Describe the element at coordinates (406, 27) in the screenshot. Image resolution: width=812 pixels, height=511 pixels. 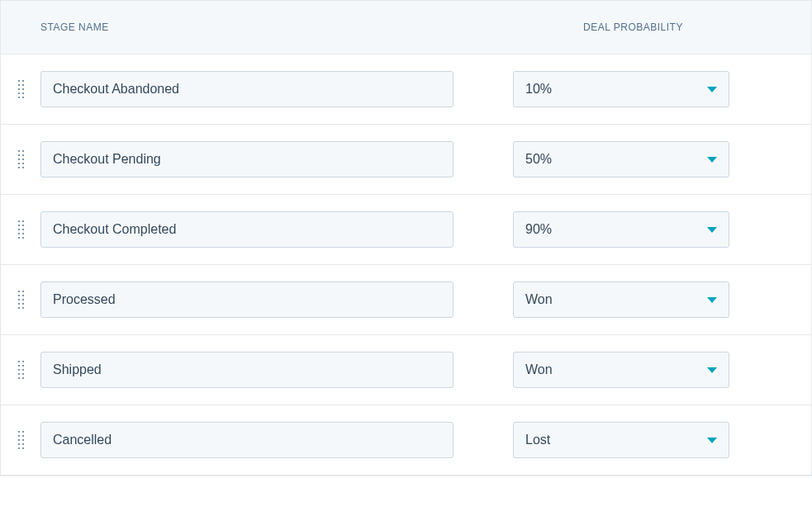
I see `table-header-row: STAGE NAME DEAL PROBABILITY` at that location.